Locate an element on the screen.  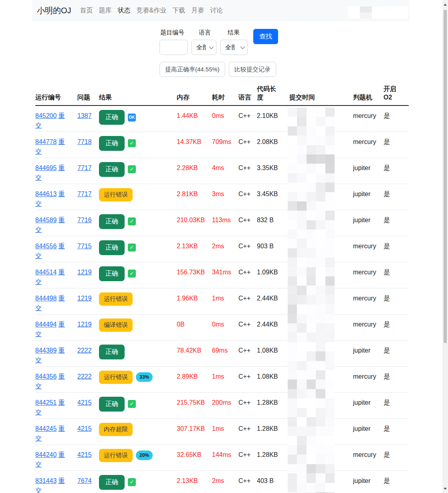
code-length-cell: 1.08KB is located at coordinates (273, 379).